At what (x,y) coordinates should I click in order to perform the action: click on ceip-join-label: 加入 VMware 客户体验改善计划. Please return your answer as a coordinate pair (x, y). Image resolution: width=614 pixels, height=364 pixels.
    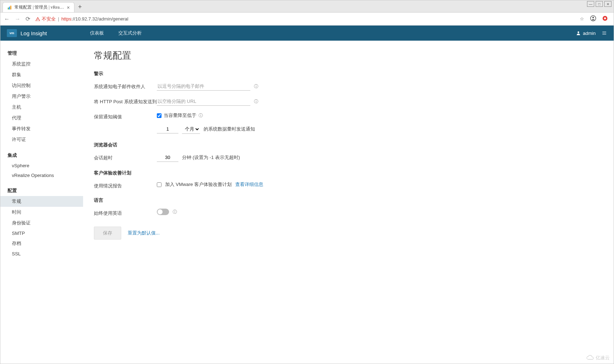
    Looking at the image, I should click on (199, 185).